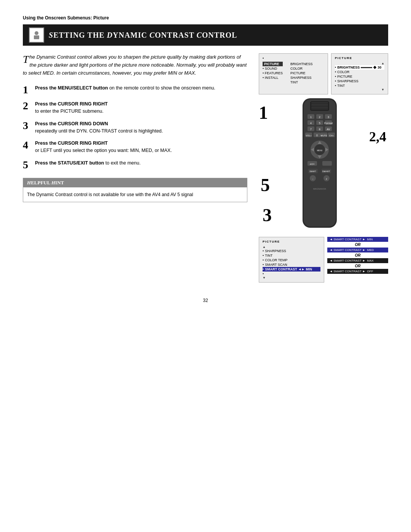  What do you see at coordinates (360, 90) in the screenshot?
I see `scroll-down-icon: ▼` at bounding box center [360, 90].